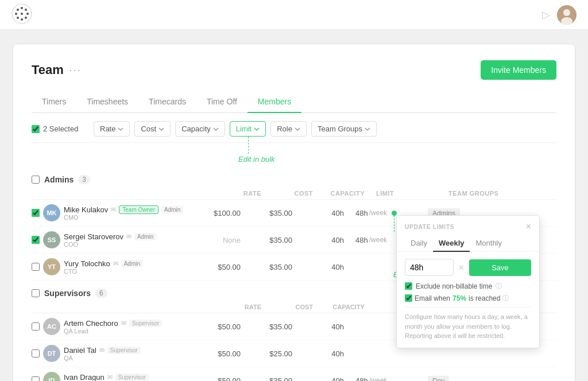 This screenshot has height=381, width=588. I want to click on page-title-row: Team ···, so click(56, 70).